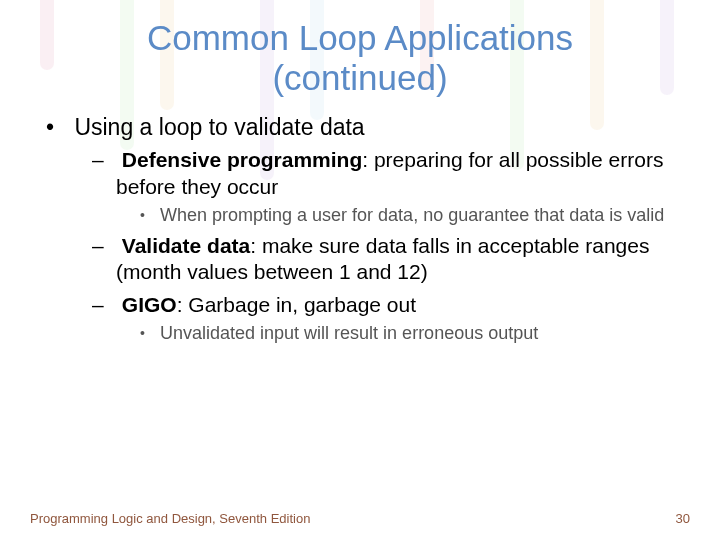 The image size is (720, 540). I want to click on bullet-lvl2: GIGO: Garbage in, garbage out Unvalidate…, so click(371, 319).